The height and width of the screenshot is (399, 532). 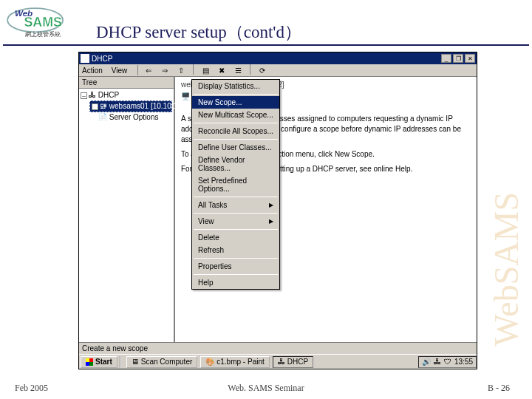 I want to click on title-underline, so click(x=266, y=45).